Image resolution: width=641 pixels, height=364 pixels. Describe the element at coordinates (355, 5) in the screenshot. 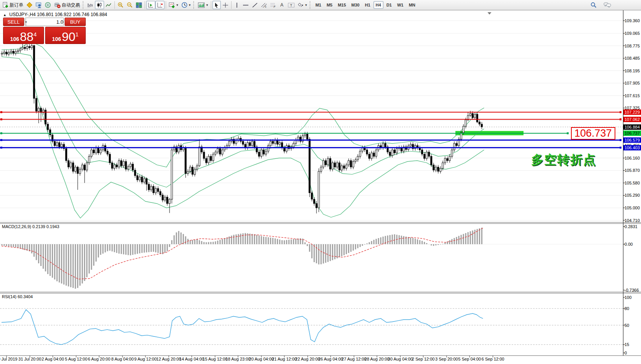

I see `timeframe-M30: M30` at that location.